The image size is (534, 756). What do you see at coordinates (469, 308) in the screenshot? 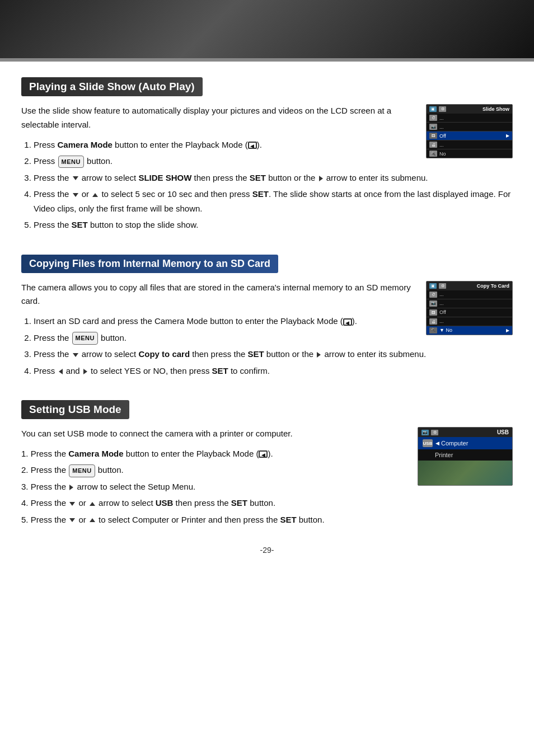
I see `copyfiles-menu-panel: ▣ ⚙ Copy To Card ⏱ ... 📷 ... 🖼` at bounding box center [469, 308].